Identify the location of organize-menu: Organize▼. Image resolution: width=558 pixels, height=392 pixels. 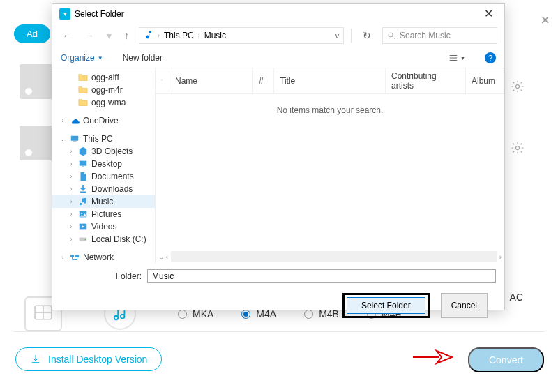
(82, 58).